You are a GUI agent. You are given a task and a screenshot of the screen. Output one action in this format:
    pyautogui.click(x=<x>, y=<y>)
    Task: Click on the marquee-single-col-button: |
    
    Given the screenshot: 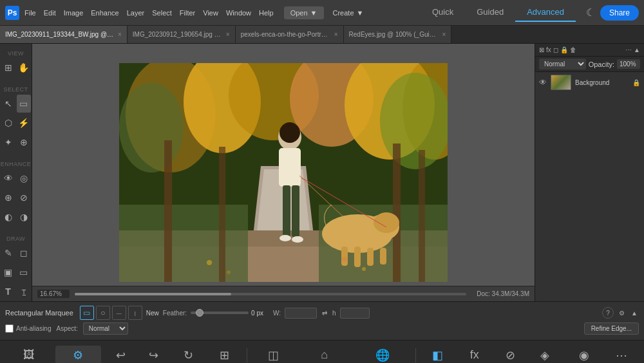 What is the action you would take?
    pyautogui.click(x=135, y=313)
    